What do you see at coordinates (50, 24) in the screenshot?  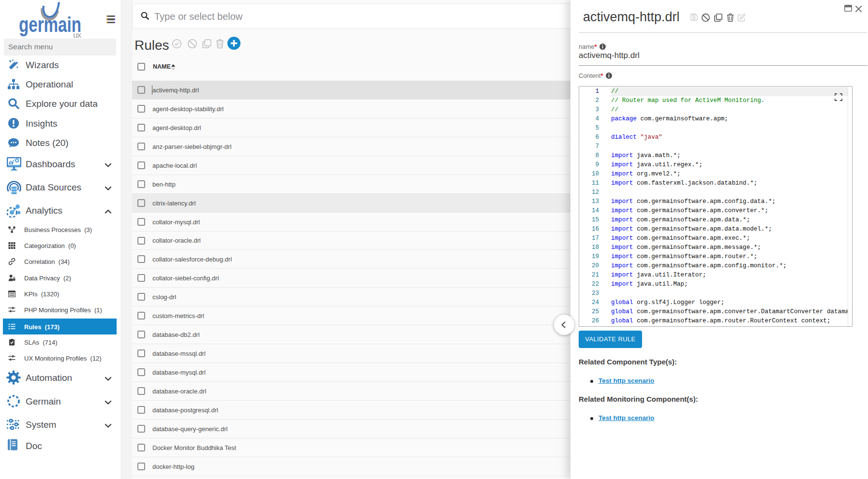 I see `svg-text: germain` at bounding box center [50, 24].